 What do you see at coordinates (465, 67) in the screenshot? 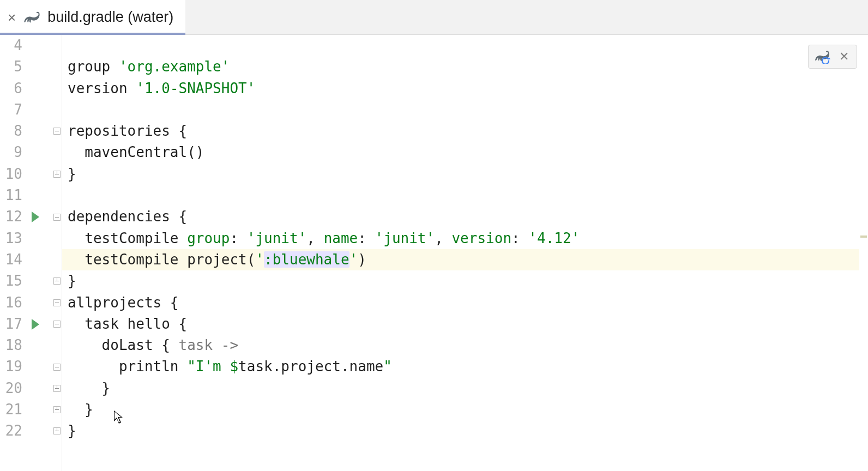
I see `code-line: group 'org.example'` at bounding box center [465, 67].